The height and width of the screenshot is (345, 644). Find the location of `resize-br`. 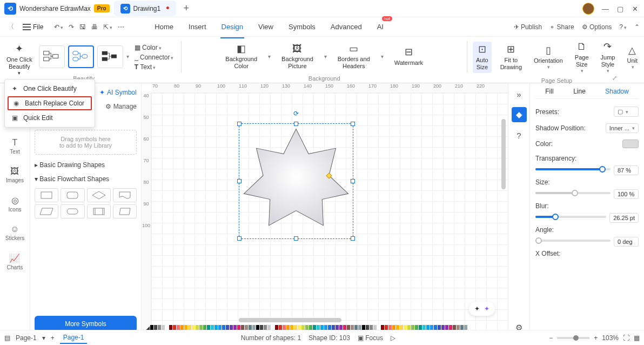

resize-br is located at coordinates (353, 238).